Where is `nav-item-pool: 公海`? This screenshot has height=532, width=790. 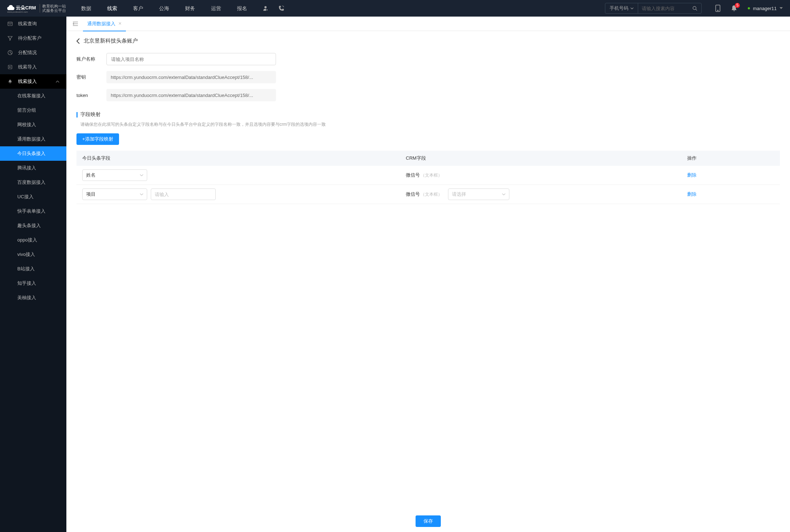 nav-item-pool: 公海 is located at coordinates (164, 8).